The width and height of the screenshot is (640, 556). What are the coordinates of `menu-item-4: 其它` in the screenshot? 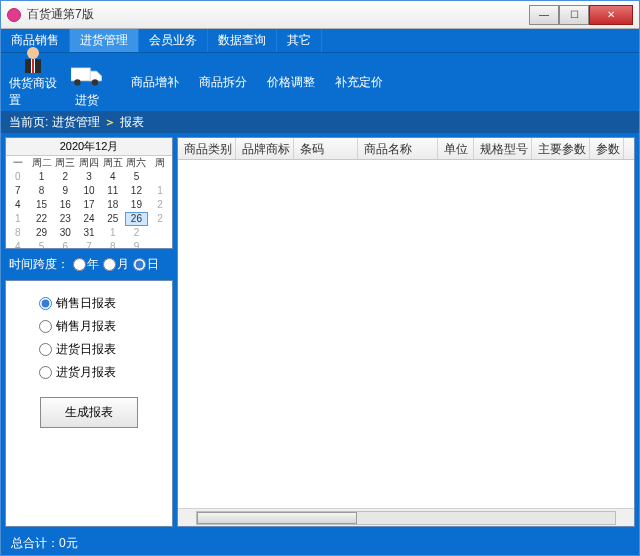 It's located at (300, 40).